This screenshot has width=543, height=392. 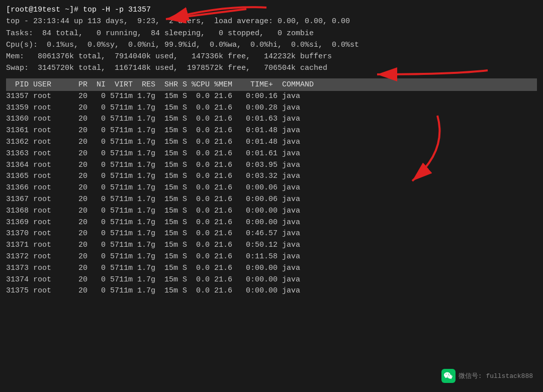 What do you see at coordinates (272, 96) in the screenshot?
I see `table-row: 31357 root 20 0 5711m 1.7g 15m S 0.0 21.…` at bounding box center [272, 96].